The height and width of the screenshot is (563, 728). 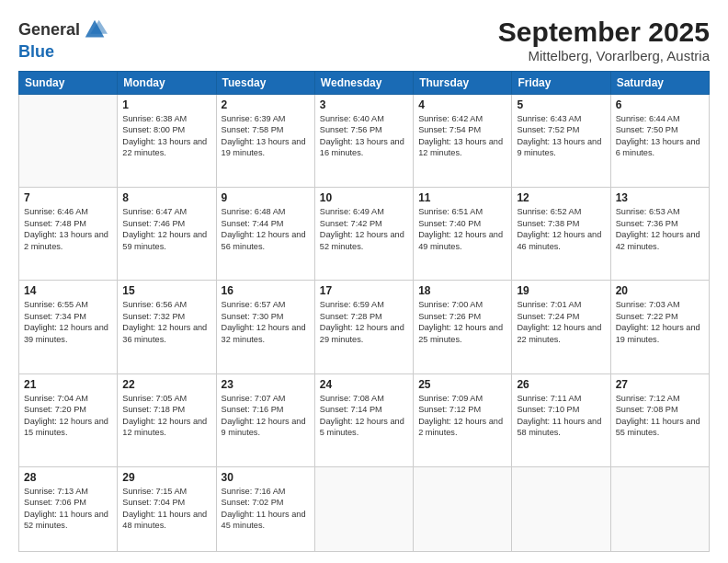 What do you see at coordinates (167, 83) in the screenshot?
I see `header-monday: Monday` at bounding box center [167, 83].